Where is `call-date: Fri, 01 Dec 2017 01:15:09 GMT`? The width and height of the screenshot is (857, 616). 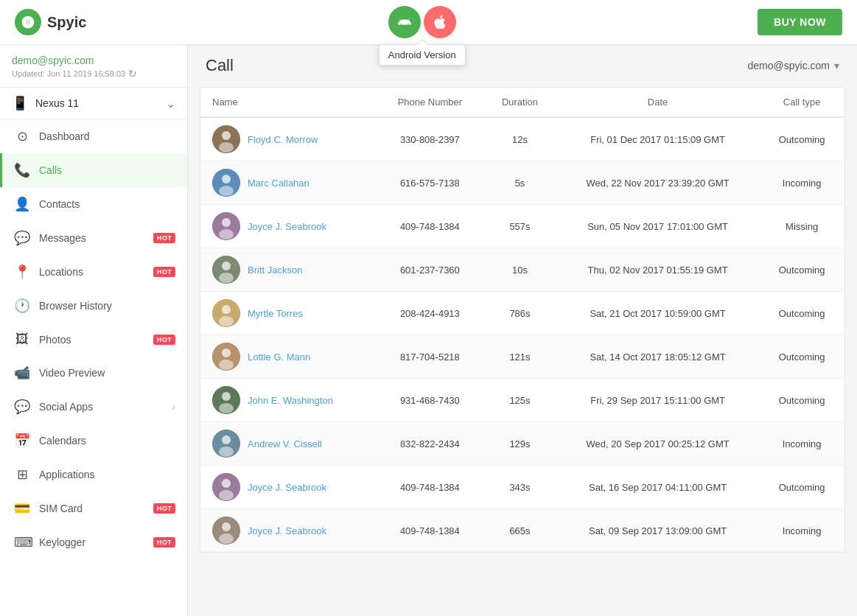
call-date: Fri, 01 Dec 2017 01:15:09 GMT is located at coordinates (657, 139).